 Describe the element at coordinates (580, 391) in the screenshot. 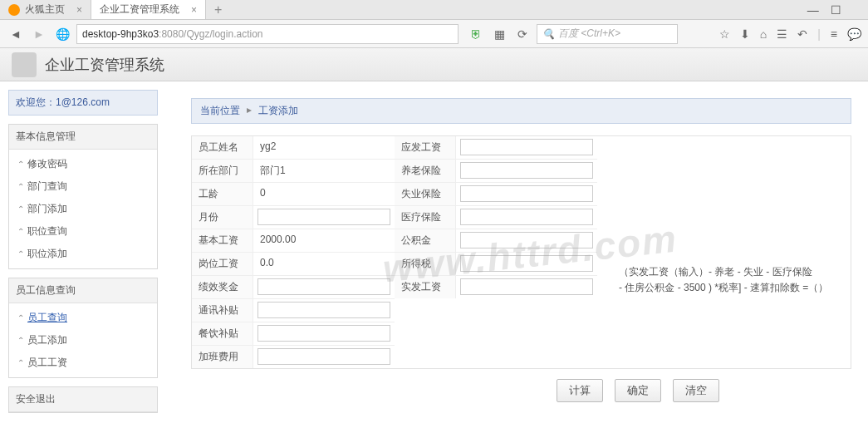

I see `calc-button: 计算` at that location.